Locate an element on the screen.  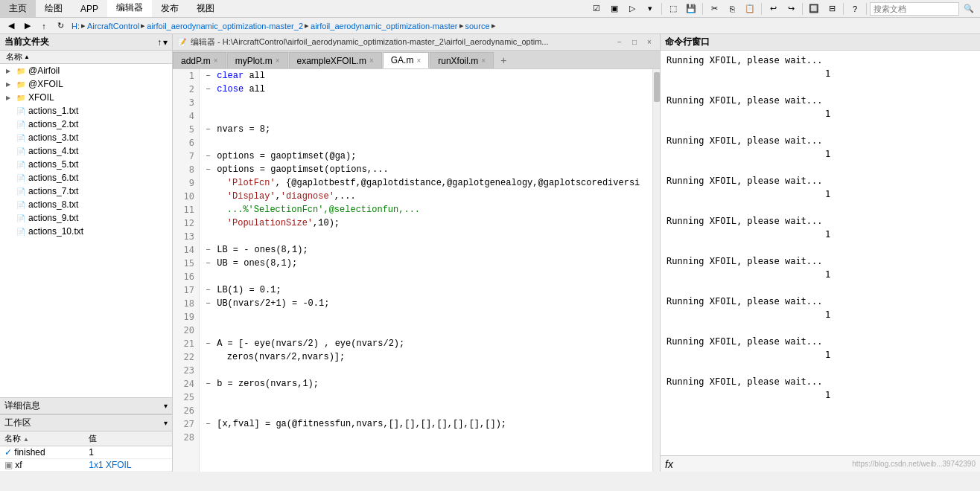
workspace-row-finished: ✓ finished 1 is located at coordinates (86, 452).